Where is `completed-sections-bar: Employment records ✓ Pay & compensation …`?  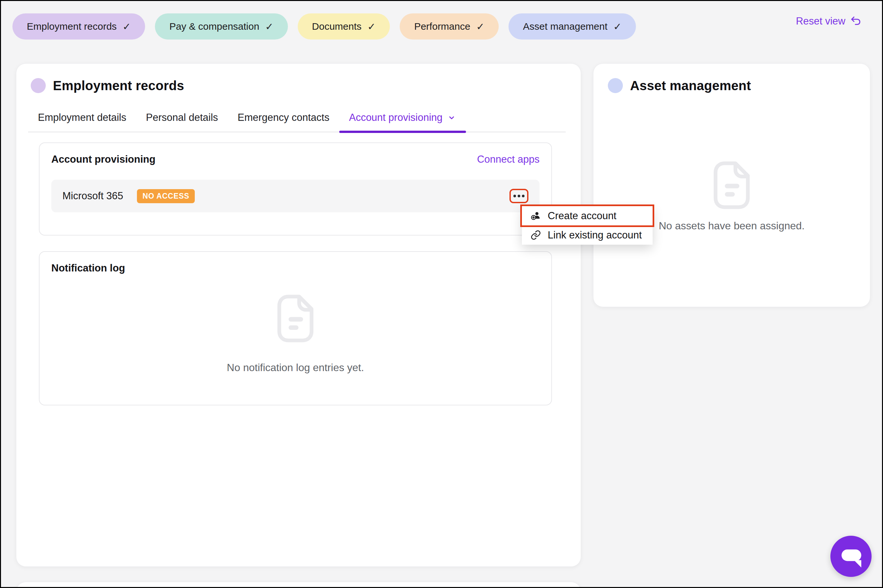
completed-sections-bar: Employment records ✓ Pay & compensation … is located at coordinates (324, 26).